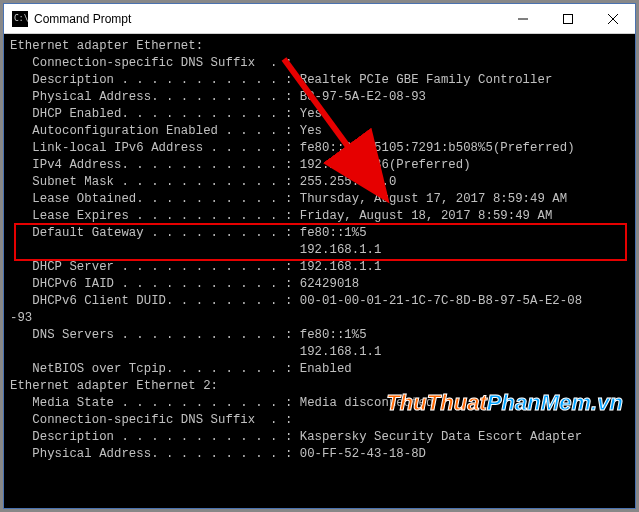 This screenshot has height=512, width=639. I want to click on close-button, so click(612, 18).